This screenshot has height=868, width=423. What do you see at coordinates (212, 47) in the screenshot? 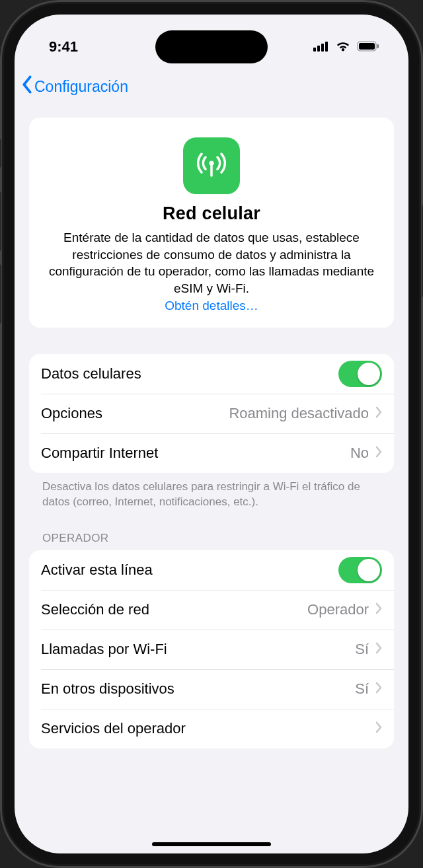
I see `dynamic-island` at bounding box center [212, 47].